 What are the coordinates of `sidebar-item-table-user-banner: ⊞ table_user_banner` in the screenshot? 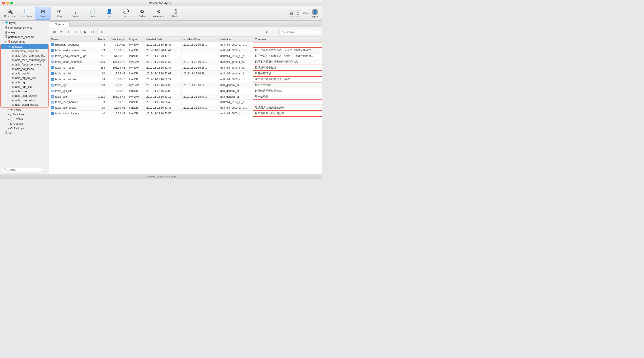 It's located at (24, 96).